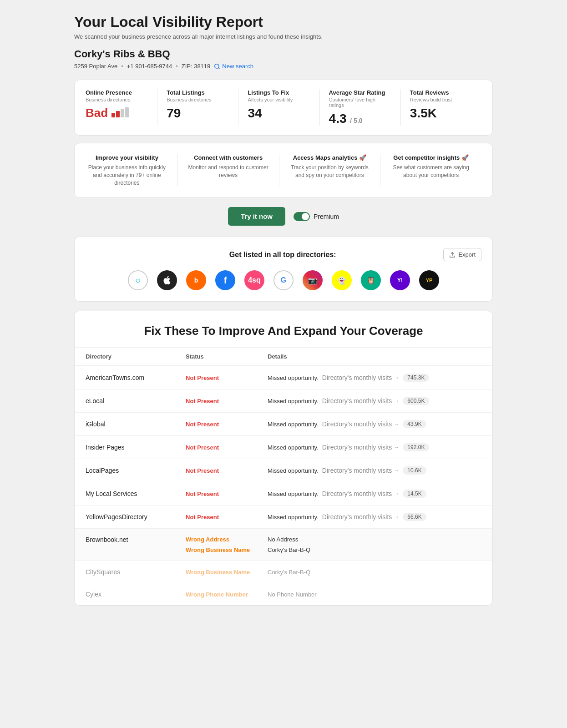  I want to click on table-row: AmericanTowns.com Not Present Missed opp…, so click(284, 378).